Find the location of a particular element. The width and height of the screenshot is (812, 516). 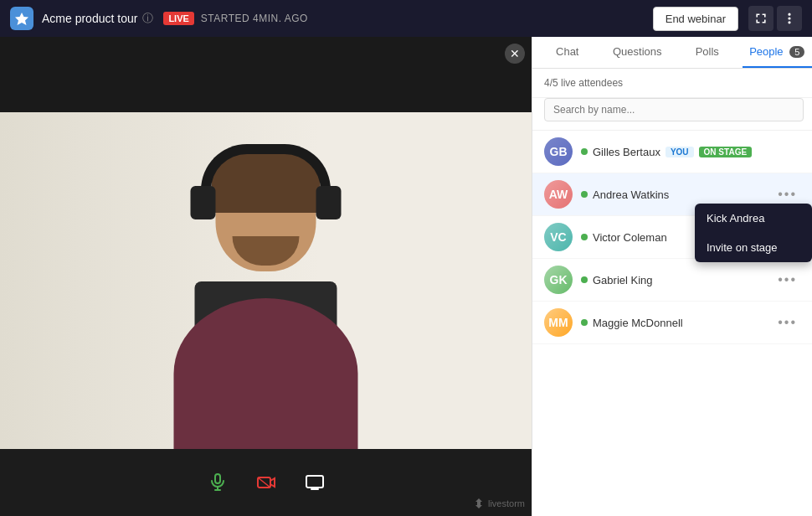

attendee-item-gilles: GB Gilles Bertaux YOU ON STAGE is located at coordinates (672, 152).